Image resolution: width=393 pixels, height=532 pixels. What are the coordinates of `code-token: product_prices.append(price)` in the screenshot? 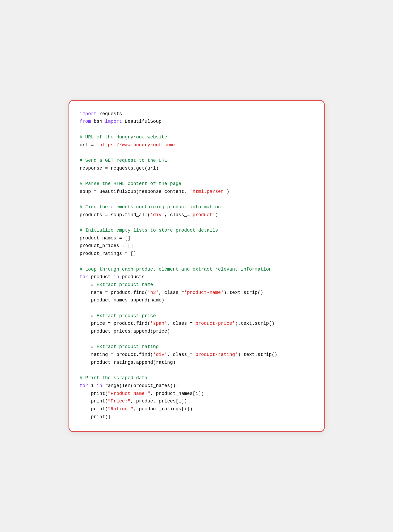 It's located at (125, 331).